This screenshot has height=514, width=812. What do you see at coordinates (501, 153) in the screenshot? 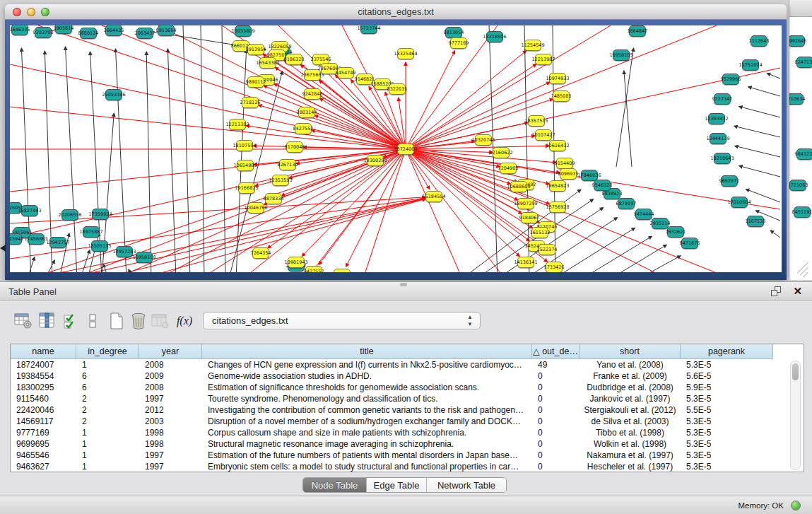
I see `graph-node: 12160622` at bounding box center [501, 153].